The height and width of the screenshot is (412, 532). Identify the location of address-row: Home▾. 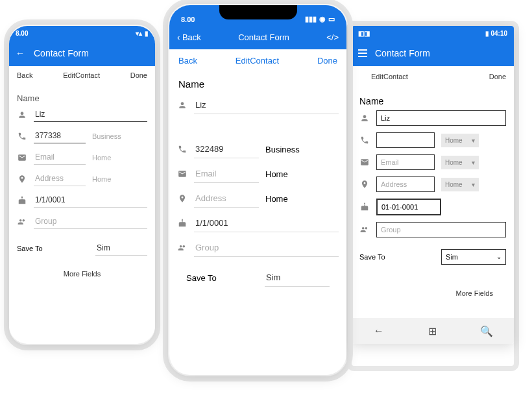
(433, 184).